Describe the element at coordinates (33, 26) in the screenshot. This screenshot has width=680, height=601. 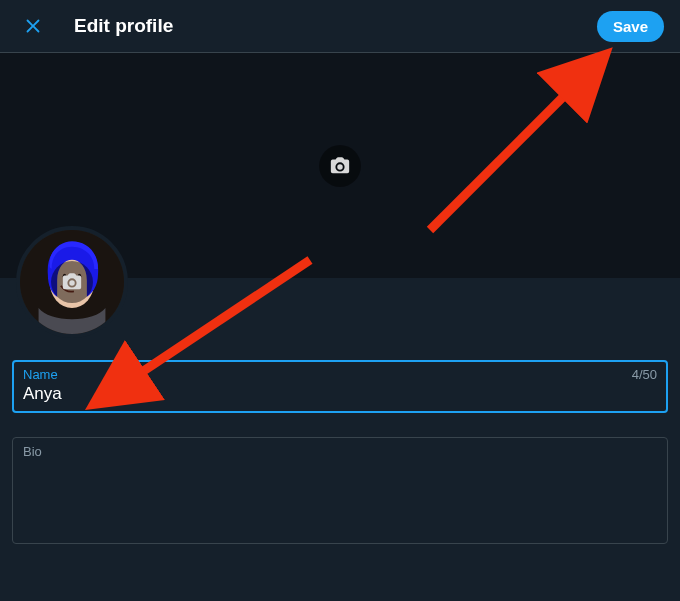
I see `close-button` at that location.